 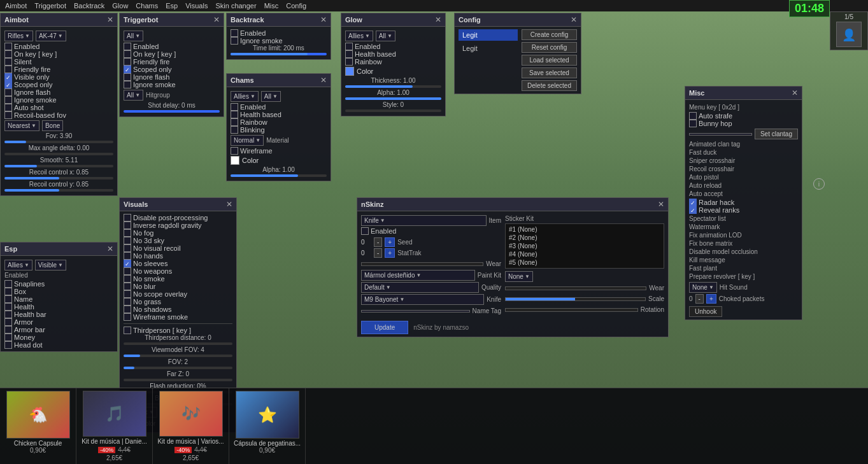 What do you see at coordinates (178, 380) in the screenshot?
I see `visuals-farz-slider` at bounding box center [178, 380].